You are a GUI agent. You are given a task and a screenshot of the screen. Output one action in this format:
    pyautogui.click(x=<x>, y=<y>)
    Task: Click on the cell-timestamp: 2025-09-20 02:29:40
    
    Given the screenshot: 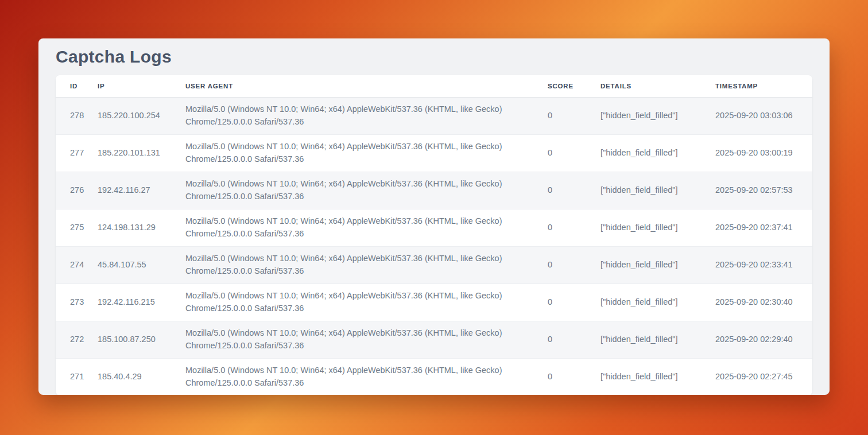 What is the action you would take?
    pyautogui.click(x=764, y=340)
    